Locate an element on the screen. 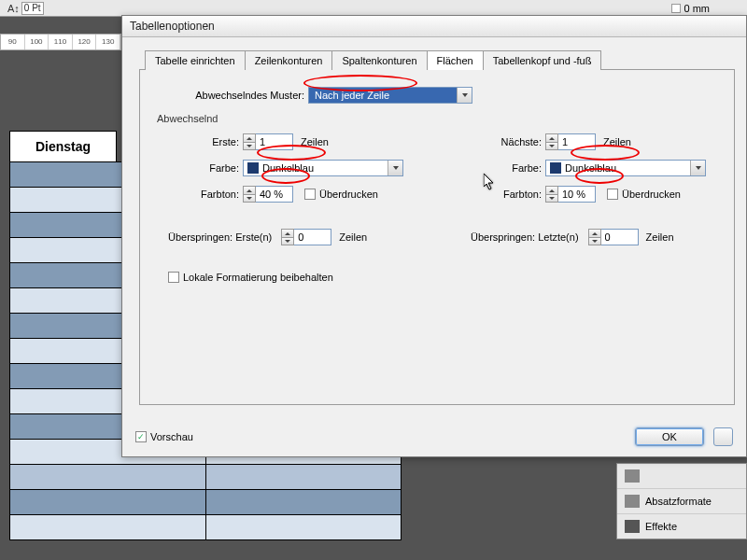 Image resolution: width=747 pixels, height=560 pixels. right-color-label: Farbe: is located at coordinates (508, 168).